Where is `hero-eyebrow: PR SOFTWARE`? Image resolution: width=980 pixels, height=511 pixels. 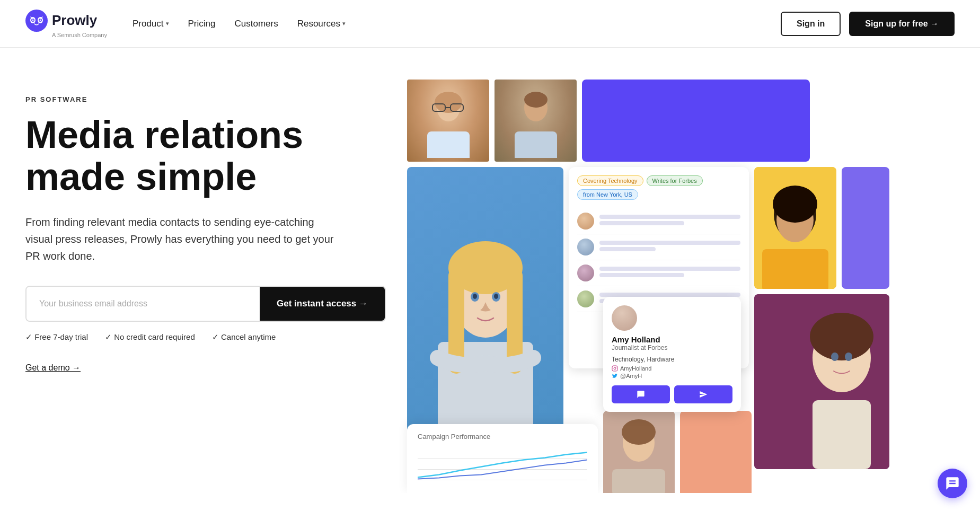
hero-eyebrow: PR SOFTWARE is located at coordinates (216, 100).